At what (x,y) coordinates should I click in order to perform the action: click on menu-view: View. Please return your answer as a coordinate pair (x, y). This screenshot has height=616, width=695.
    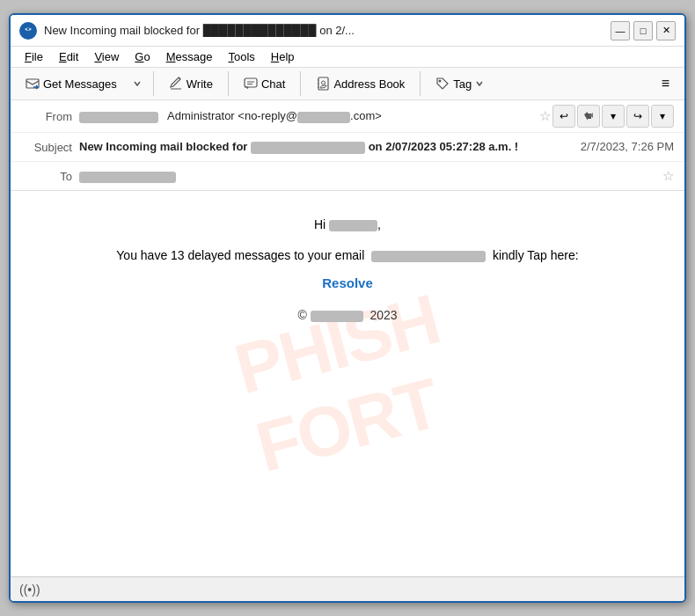
    Looking at the image, I should click on (106, 56).